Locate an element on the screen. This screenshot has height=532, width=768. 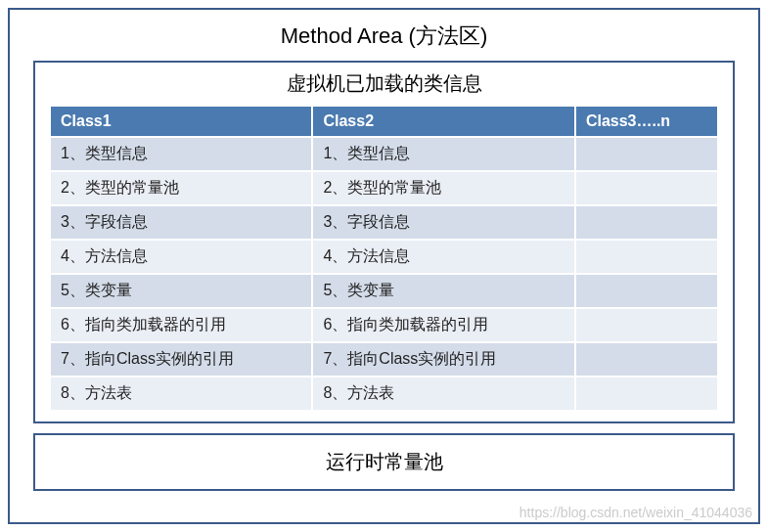
table-header-row: Class1 Class2 Class3…..n is located at coordinates (384, 121).